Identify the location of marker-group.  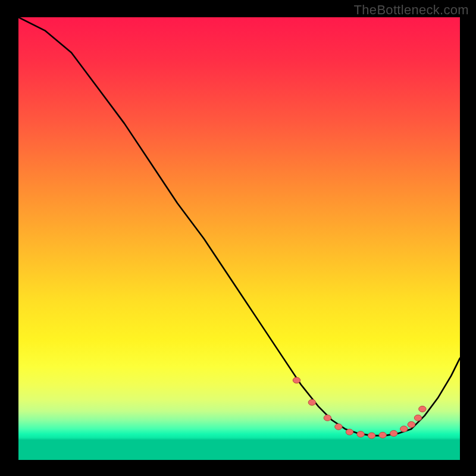
(359, 408).